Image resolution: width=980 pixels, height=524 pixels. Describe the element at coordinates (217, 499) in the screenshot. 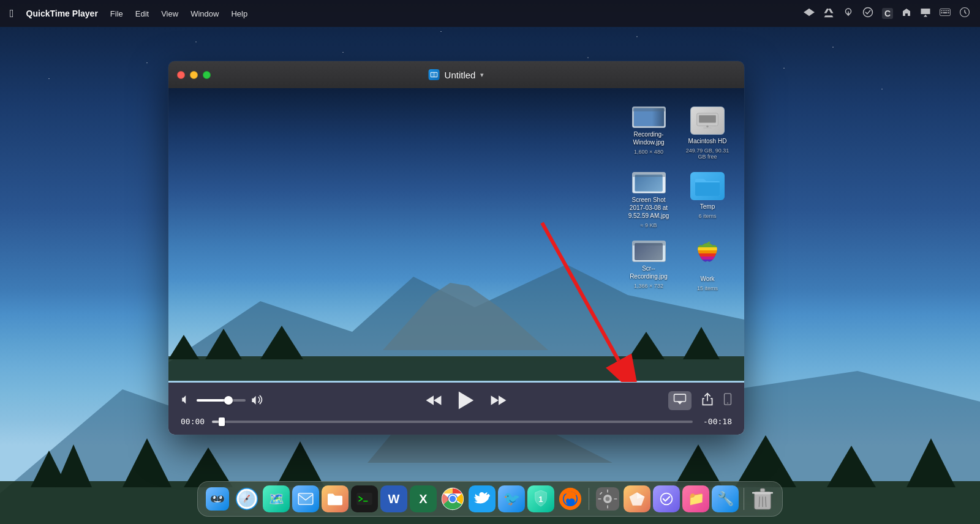

I see `dock-finder` at that location.